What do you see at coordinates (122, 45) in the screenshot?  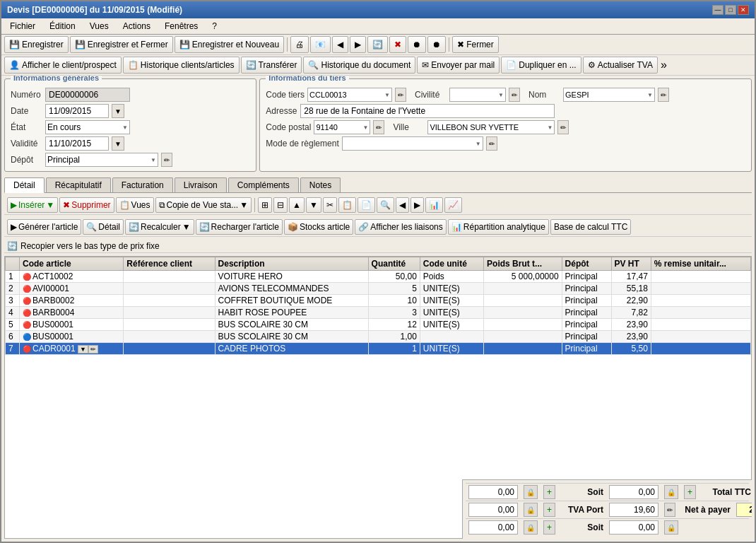 I see `save-close-button: 💾 Enregistrer et Fermer` at bounding box center [122, 45].